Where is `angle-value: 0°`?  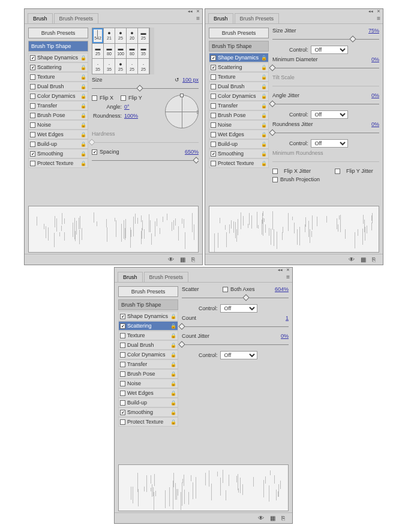 angle-value: 0° is located at coordinates (133, 107).